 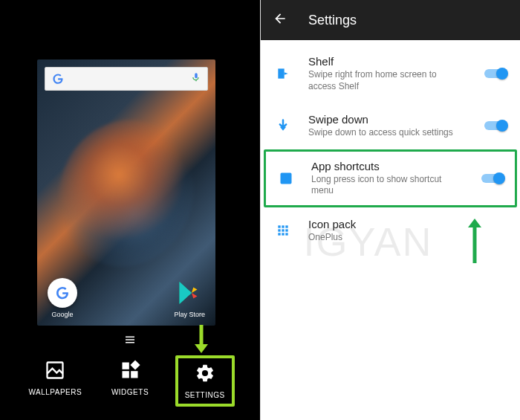 I want to click on settings-label: SETTINGS, so click(x=205, y=395).